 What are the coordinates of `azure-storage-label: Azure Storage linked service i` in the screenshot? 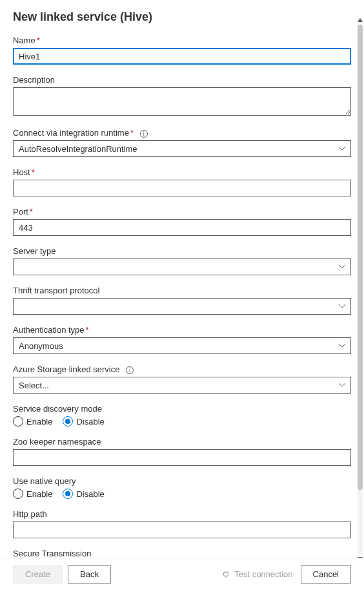 It's located at (182, 370).